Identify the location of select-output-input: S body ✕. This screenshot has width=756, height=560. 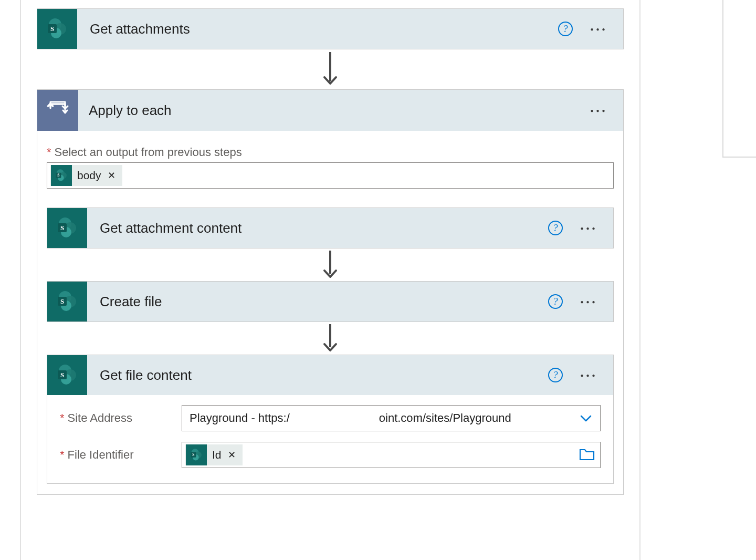
(330, 175).